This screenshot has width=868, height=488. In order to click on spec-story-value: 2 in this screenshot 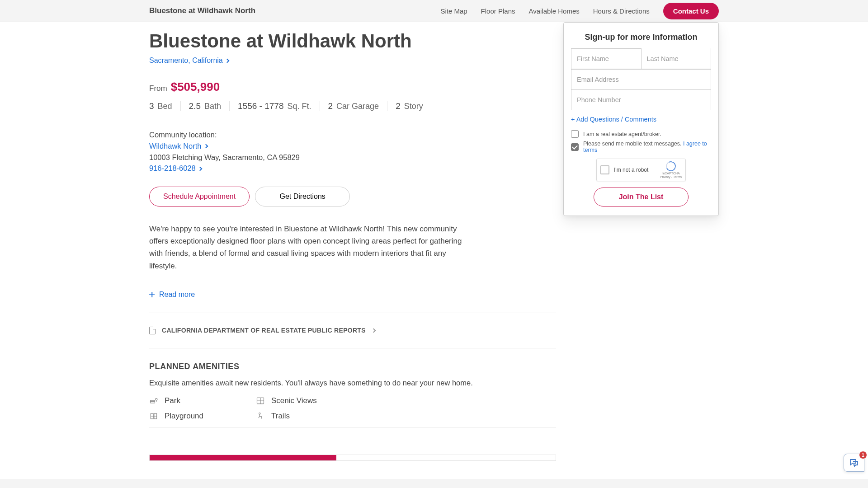, I will do `click(398, 106)`.